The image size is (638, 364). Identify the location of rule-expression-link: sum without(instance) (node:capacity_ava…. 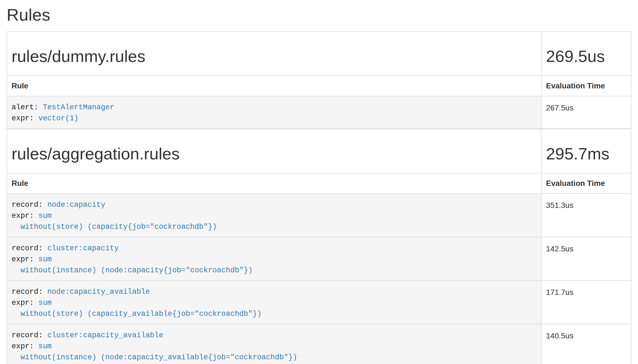
(154, 352).